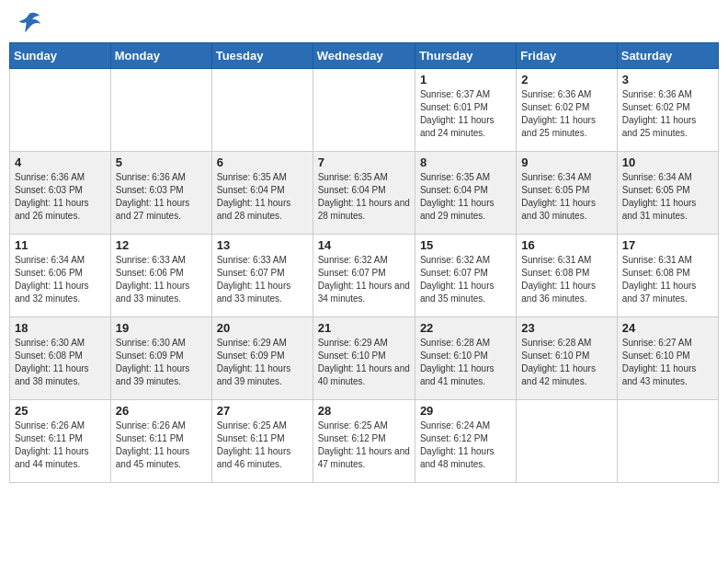 The image size is (728, 563). What do you see at coordinates (364, 359) in the screenshot?
I see `calendar-week-4: 18Sunrise: 6:30 AM Sunset: 6:08 PM Dayli…` at bounding box center [364, 359].